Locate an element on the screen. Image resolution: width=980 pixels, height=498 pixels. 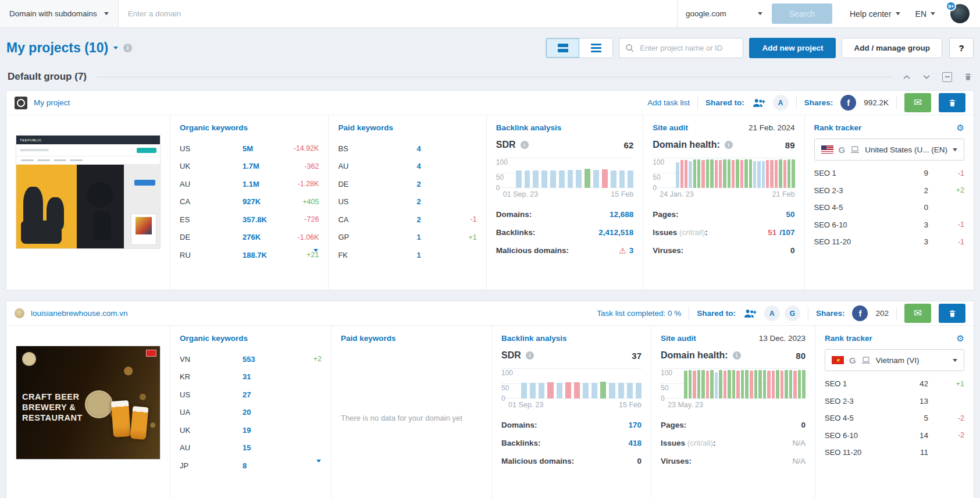
project-search-input is located at coordinates (687, 48).